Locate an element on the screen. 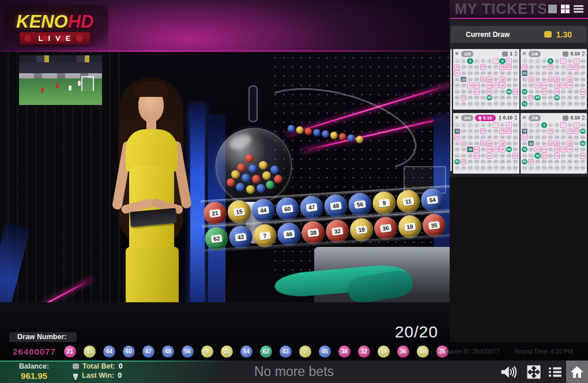 This screenshot has height=383, width=588. number-cell-80: 80 is located at coordinates (583, 104).